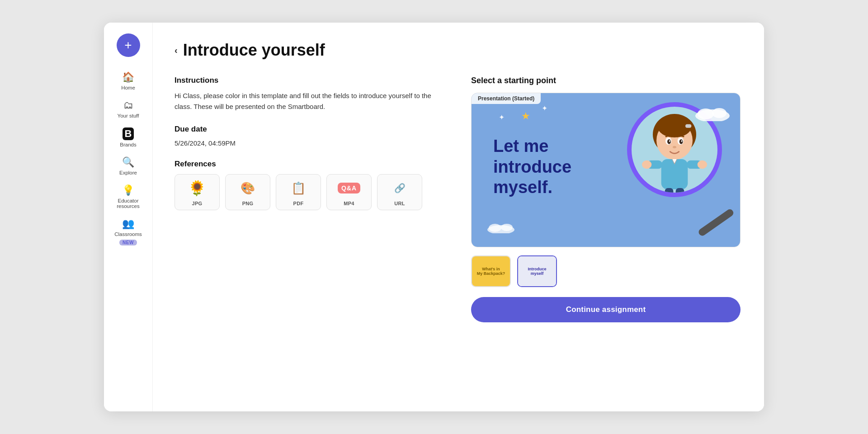 This screenshot has height=434, width=868. What do you see at coordinates (533, 167) in the screenshot?
I see `presentation-main-text: Let meintroducemyself.` at bounding box center [533, 167].